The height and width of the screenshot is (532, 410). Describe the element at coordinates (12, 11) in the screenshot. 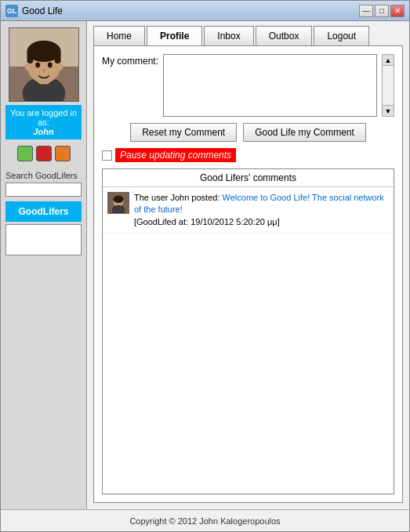

I see `app-icon: GL` at that location.